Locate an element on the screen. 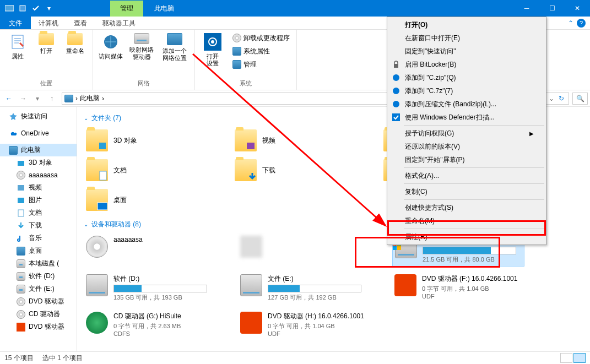  drive-name: DVD 驱动器 (F:) 16.0.4266.1001 is located at coordinates (472, 279).